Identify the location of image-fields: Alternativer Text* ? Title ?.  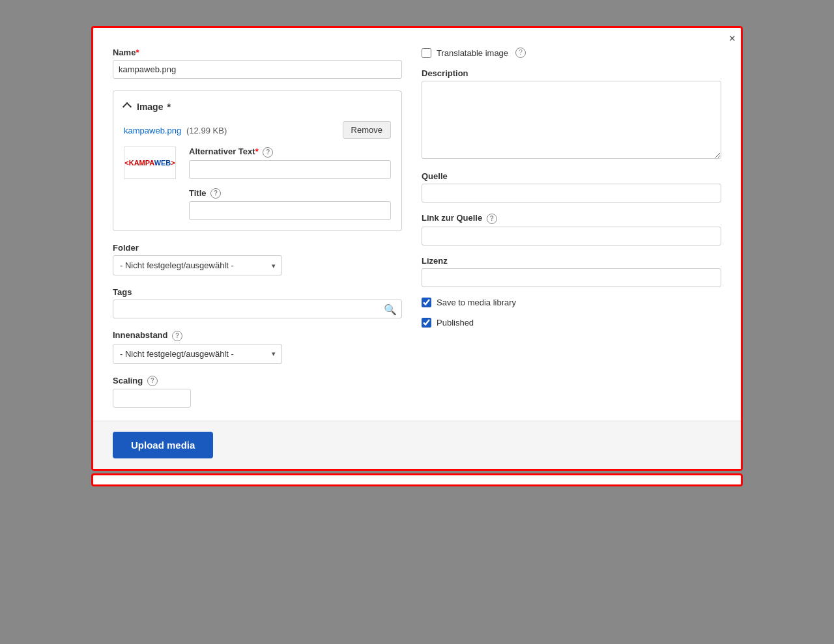
(290, 184).